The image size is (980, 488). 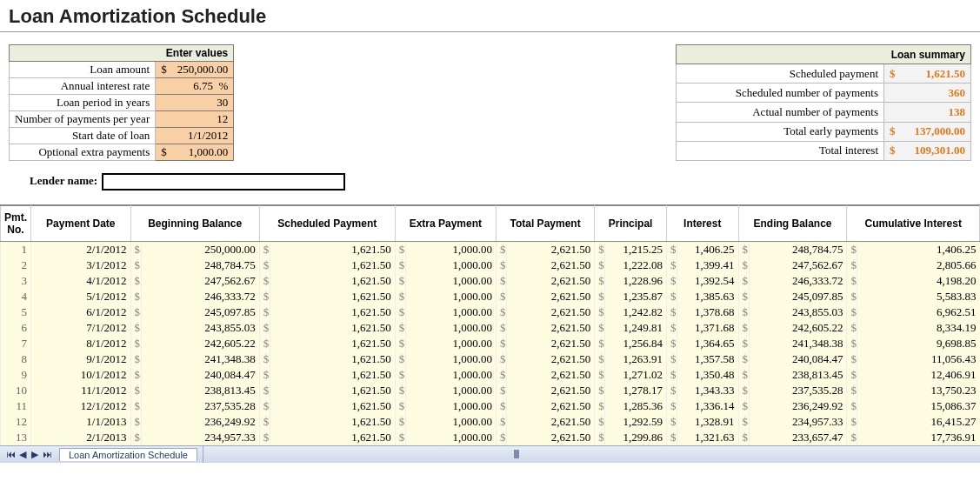 What do you see at coordinates (16, 375) in the screenshot?
I see `cell-pmt-no: 9` at bounding box center [16, 375].